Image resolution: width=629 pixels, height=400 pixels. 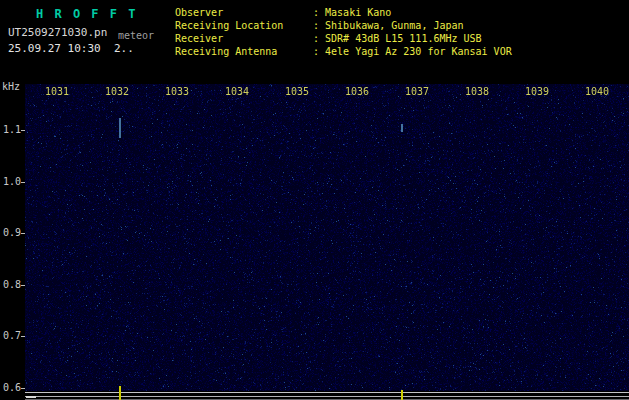 What do you see at coordinates (136, 36) in the screenshot?
I see `station-name: meteor` at bounding box center [136, 36].